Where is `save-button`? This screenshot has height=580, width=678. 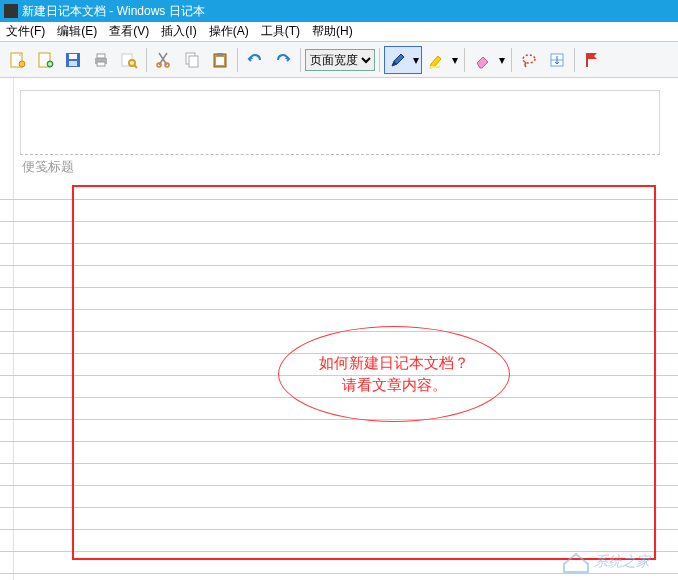
save-button is located at coordinates (73, 60).